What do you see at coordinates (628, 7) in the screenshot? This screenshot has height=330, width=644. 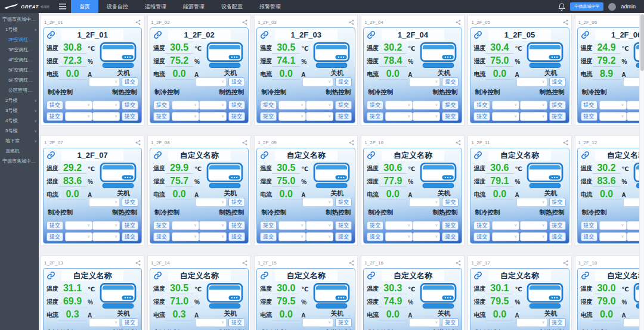 I see `username: admin` at bounding box center [628, 7].